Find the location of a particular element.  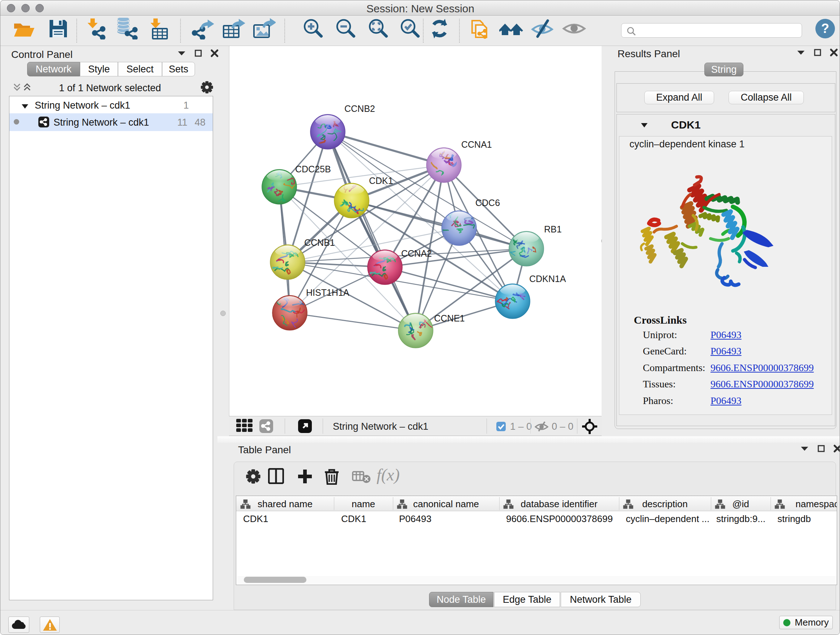

svg-text: RB1 is located at coordinates (553, 229).